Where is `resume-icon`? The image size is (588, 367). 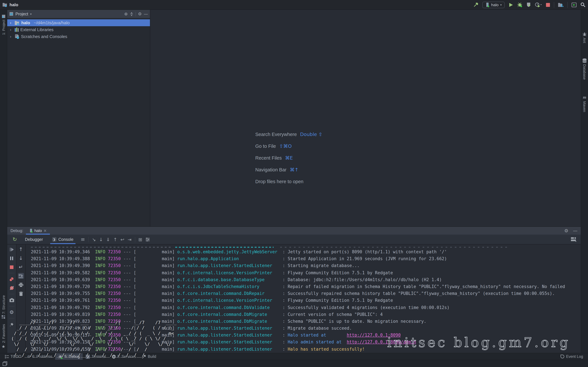
resume-icon is located at coordinates (12, 250).